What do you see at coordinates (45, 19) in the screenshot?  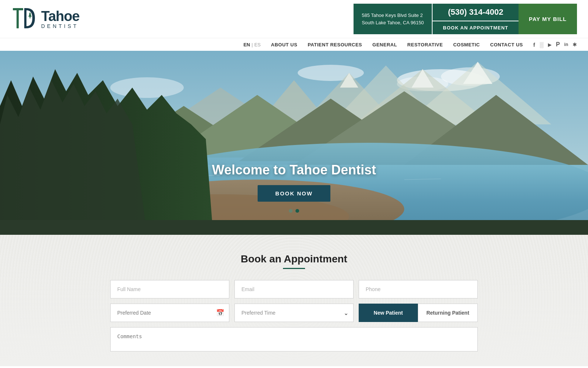 I see `logo-area: Tahoe DENTIST` at bounding box center [45, 19].